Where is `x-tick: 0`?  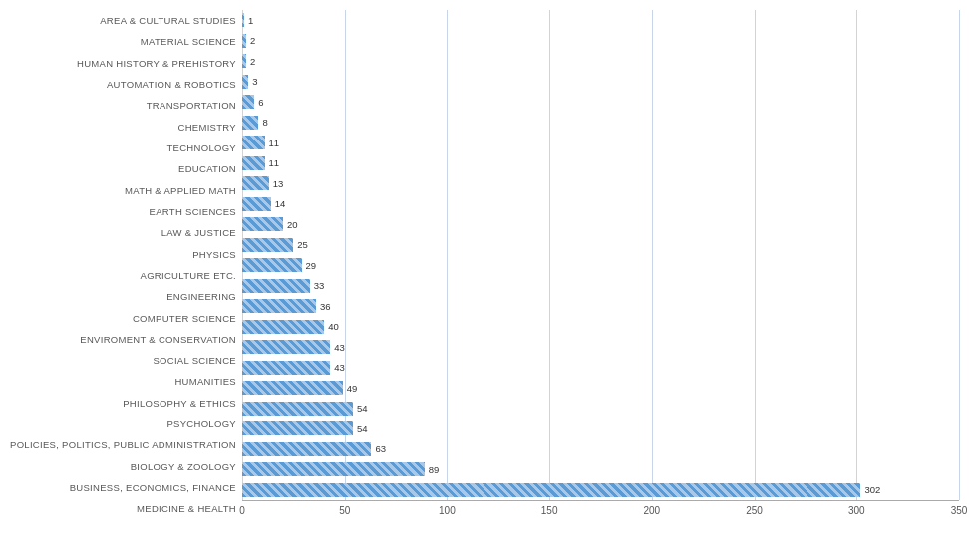
x-tick: 0 is located at coordinates (242, 510).